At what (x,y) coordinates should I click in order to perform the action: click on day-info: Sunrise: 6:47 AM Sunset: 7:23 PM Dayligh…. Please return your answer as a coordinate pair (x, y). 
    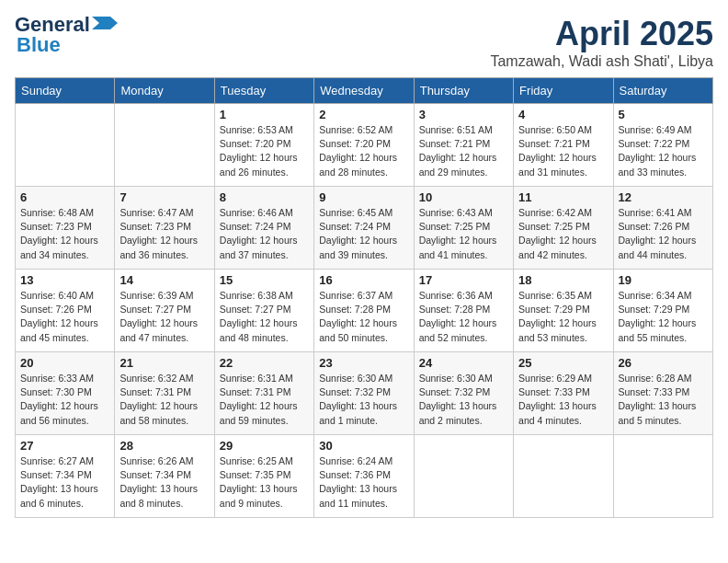
    Looking at the image, I should click on (164, 234).